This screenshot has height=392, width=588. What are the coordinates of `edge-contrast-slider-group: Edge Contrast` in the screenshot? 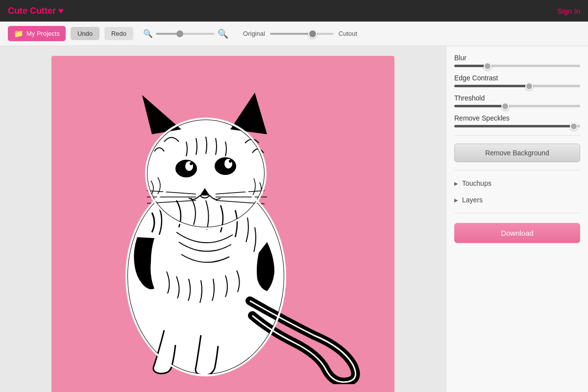 It's located at (517, 80).